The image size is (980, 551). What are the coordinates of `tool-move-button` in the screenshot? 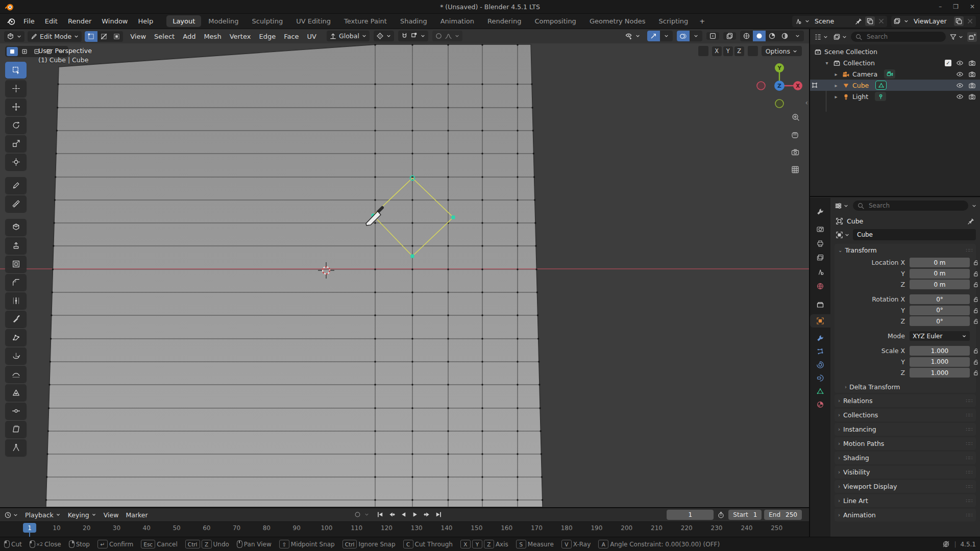 It's located at (16, 107).